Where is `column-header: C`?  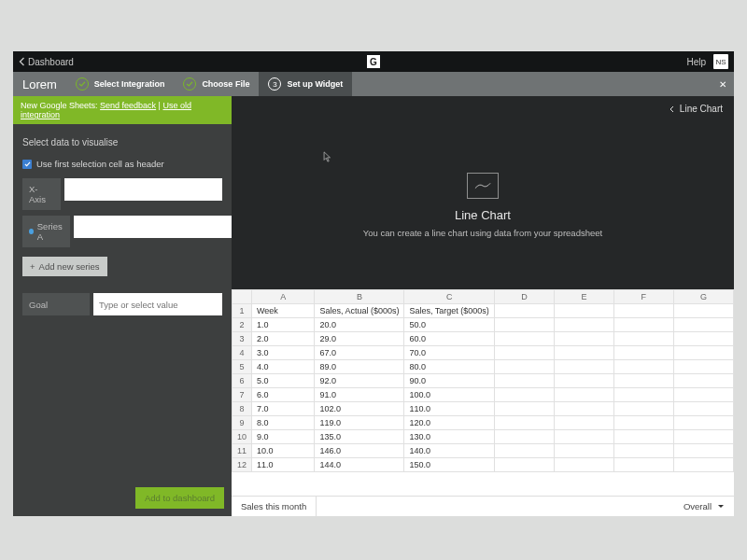
column-header: C is located at coordinates (449, 297).